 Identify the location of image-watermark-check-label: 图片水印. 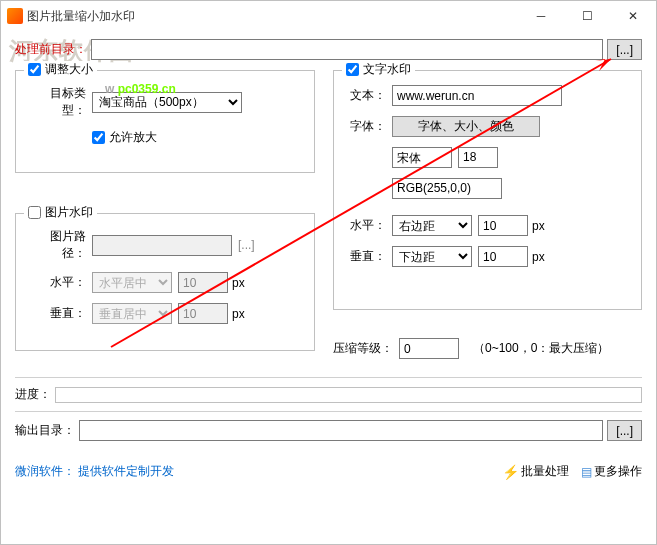
(69, 212).